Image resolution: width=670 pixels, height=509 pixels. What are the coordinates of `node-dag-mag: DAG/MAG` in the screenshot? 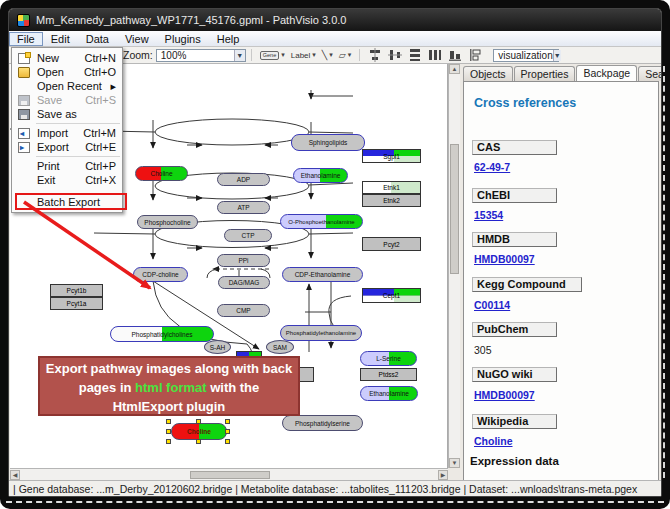 It's located at (244, 282).